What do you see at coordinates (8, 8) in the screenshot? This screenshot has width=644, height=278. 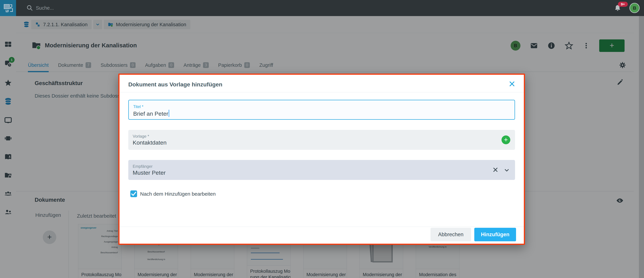 I see `app-logo-icon` at bounding box center [8, 8].